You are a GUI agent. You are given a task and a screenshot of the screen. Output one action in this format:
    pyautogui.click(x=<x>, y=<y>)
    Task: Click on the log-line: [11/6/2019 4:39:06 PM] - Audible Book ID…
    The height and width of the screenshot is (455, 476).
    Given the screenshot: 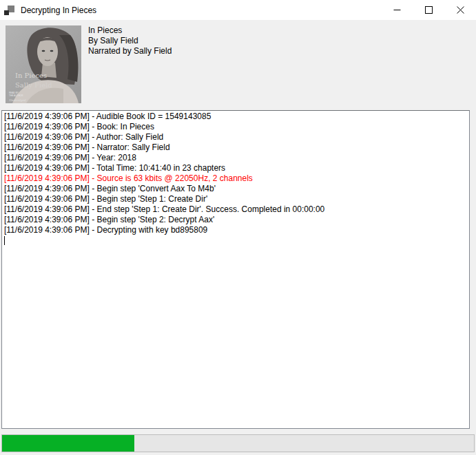 What is the action you would take?
    pyautogui.click(x=236, y=117)
    